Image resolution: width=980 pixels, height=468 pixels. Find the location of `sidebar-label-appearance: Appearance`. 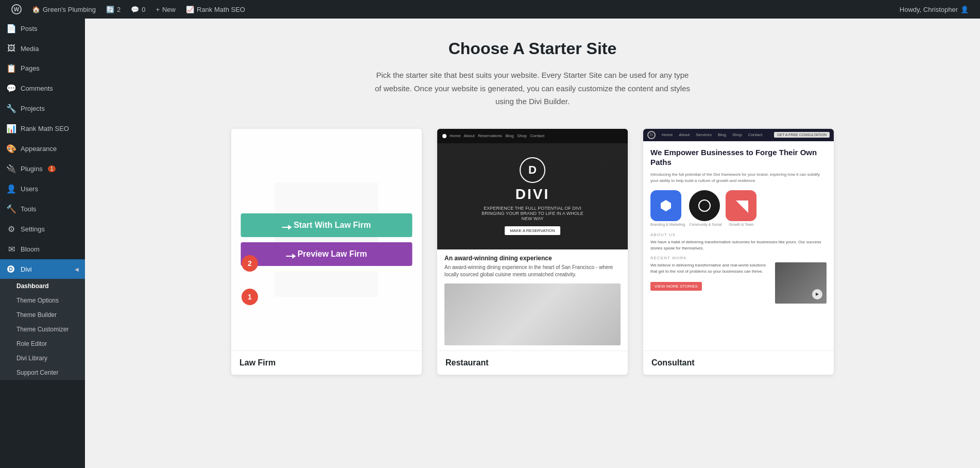

sidebar-label-appearance: Appearance is located at coordinates (39, 148).